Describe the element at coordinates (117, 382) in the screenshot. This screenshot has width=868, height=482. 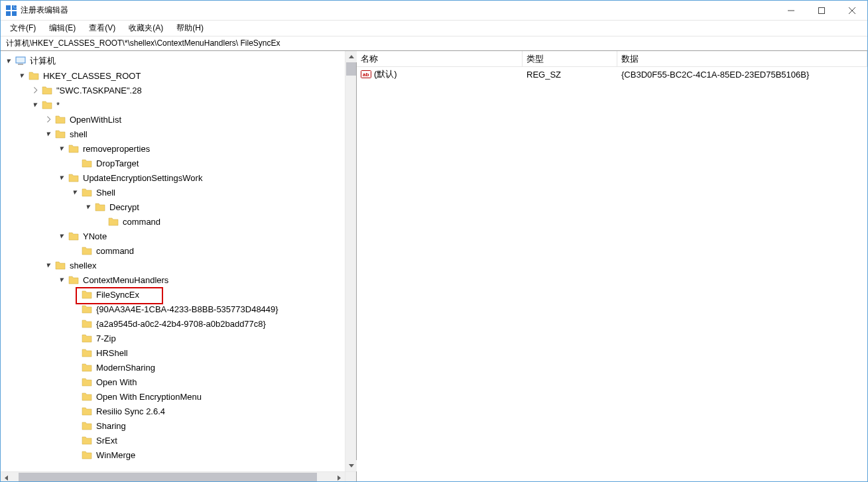
I see `tree-label: Open With` at that location.